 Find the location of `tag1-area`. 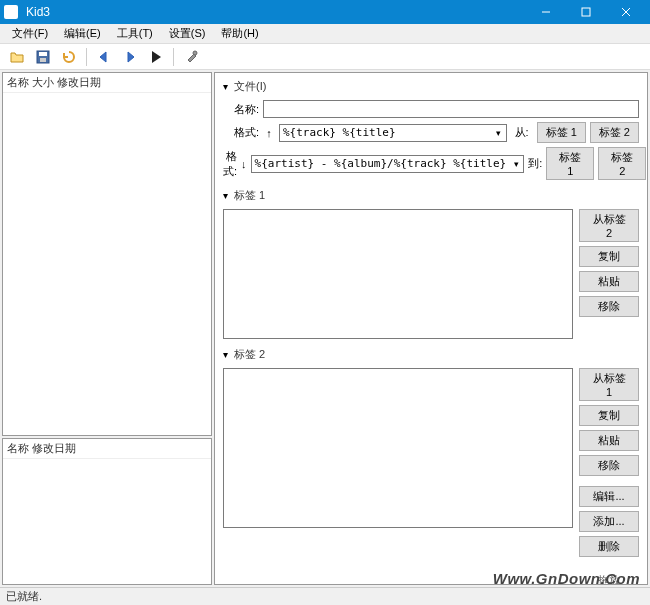

tag1-area is located at coordinates (398, 274).